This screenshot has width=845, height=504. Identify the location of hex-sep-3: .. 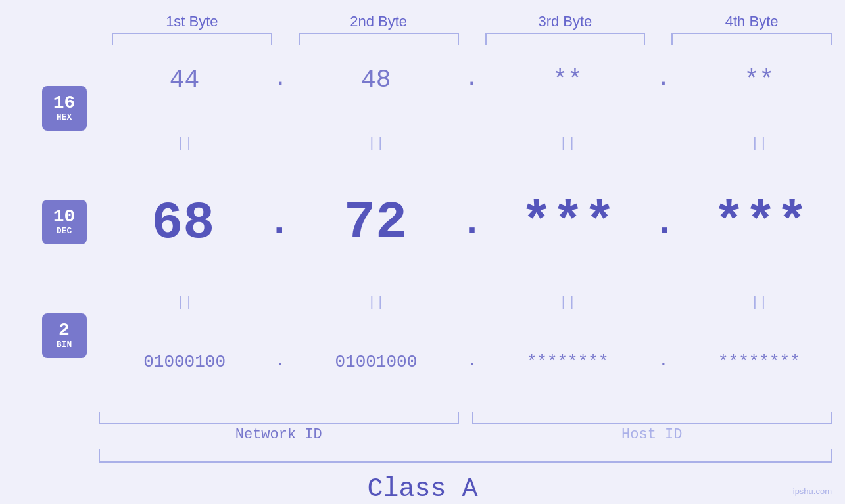
(664, 80).